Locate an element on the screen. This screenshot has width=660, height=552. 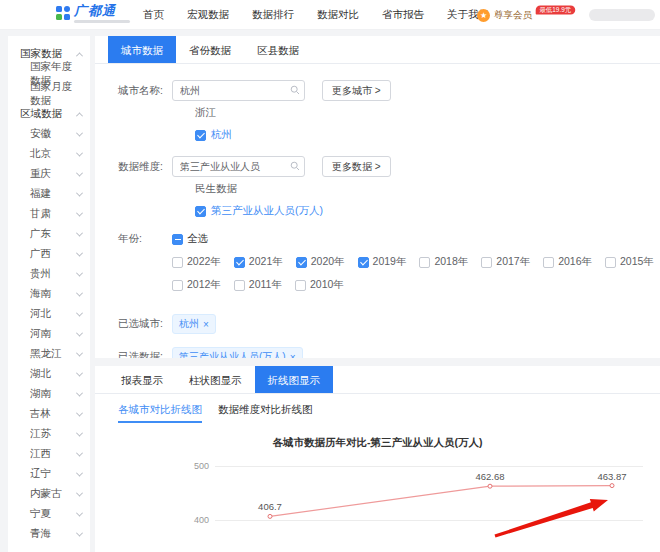
data-point-2020 is located at coordinates (490, 486).